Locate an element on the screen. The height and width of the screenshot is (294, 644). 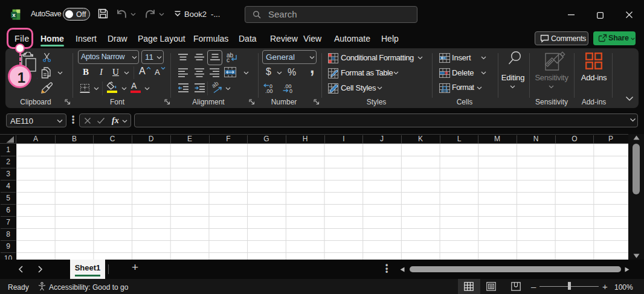
svg-text: .00 is located at coordinates (269, 91).